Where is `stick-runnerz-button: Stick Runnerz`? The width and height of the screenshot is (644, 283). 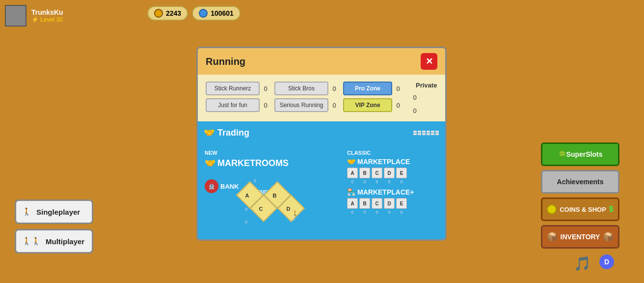 stick-runnerz-button: Stick Runnerz is located at coordinates (233, 88).